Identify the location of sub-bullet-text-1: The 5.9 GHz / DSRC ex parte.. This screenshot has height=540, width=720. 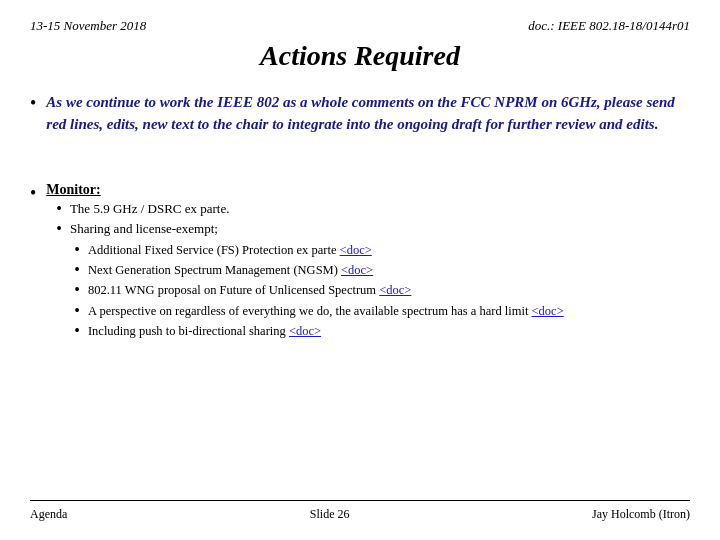
(150, 210).